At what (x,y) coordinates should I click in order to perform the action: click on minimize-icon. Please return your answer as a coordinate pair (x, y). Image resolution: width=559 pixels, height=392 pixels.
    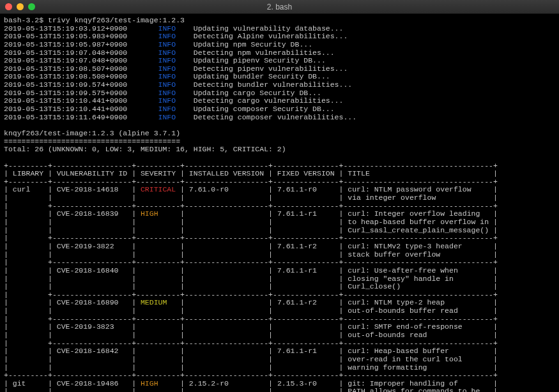
    Looking at the image, I should click on (20, 6).